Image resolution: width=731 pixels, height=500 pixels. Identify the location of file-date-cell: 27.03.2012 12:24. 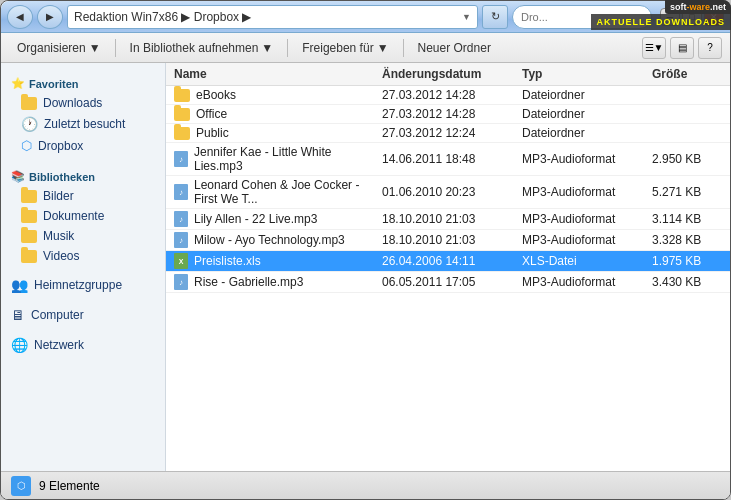
(452, 133).